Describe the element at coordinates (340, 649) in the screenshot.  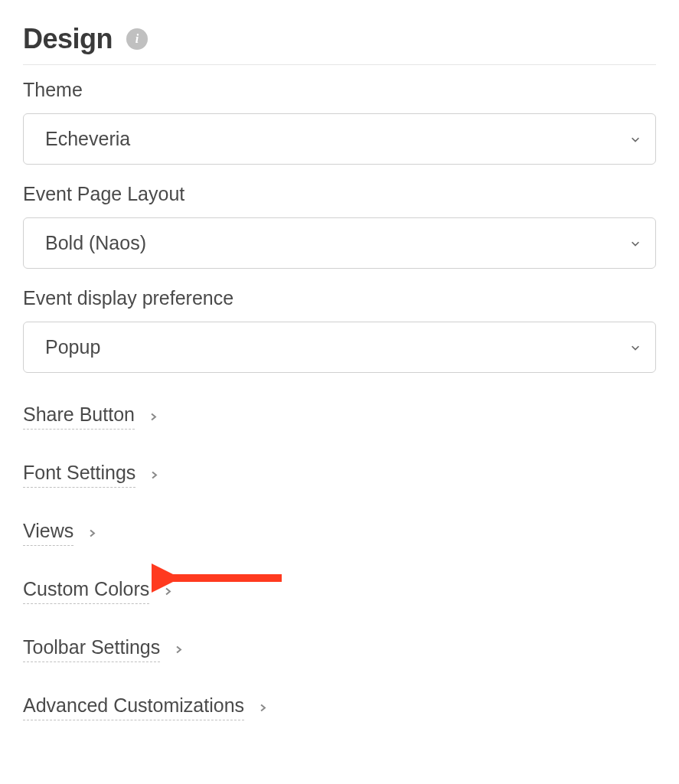
I see `toolbar-settings-link: Toolbar Settings` at that location.